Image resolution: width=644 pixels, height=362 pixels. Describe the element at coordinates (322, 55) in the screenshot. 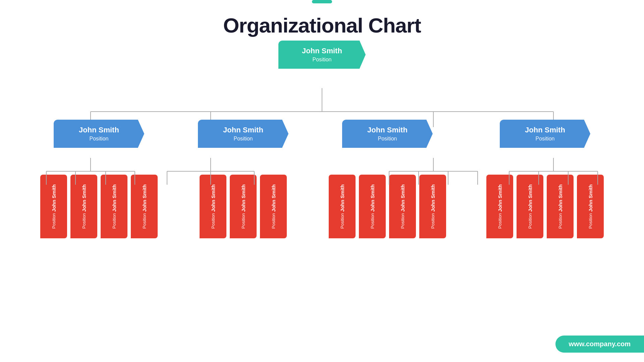

I see `root-node: John Smith Position` at that location.